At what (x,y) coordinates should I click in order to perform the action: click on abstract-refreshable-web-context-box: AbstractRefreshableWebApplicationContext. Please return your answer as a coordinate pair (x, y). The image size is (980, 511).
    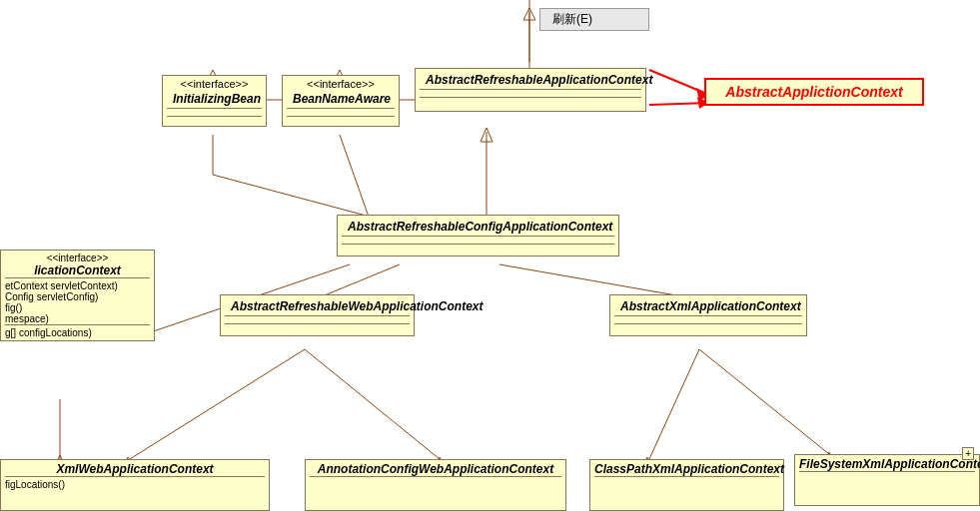
    Looking at the image, I should click on (318, 315).